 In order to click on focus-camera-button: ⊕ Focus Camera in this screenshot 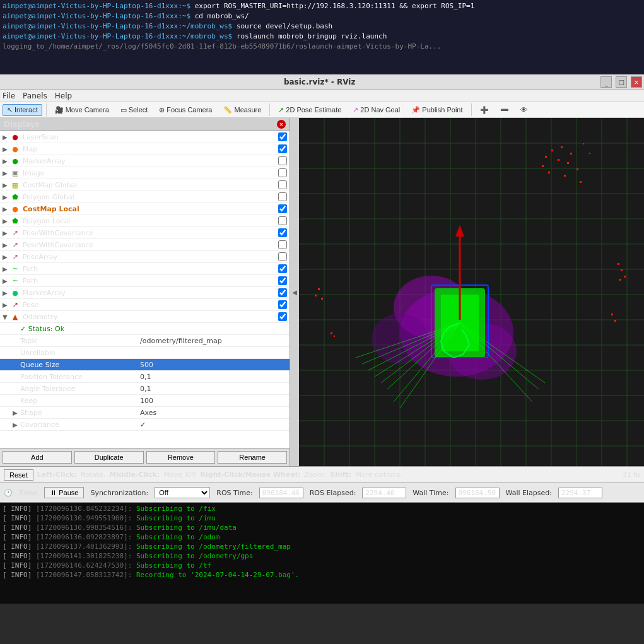, I will do `click(185, 110)`.